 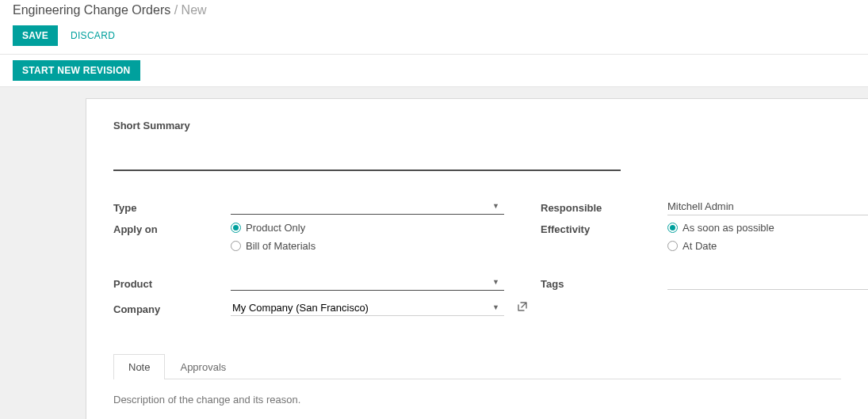 What do you see at coordinates (477, 399) in the screenshot?
I see `note-textarea` at bounding box center [477, 399].